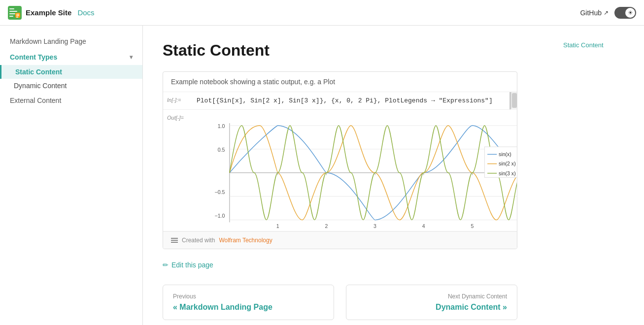 The height and width of the screenshot is (325, 644). What do you see at coordinates (608, 13) in the screenshot?
I see `navbar-right: GitHub ↗ ☀` at bounding box center [608, 13].